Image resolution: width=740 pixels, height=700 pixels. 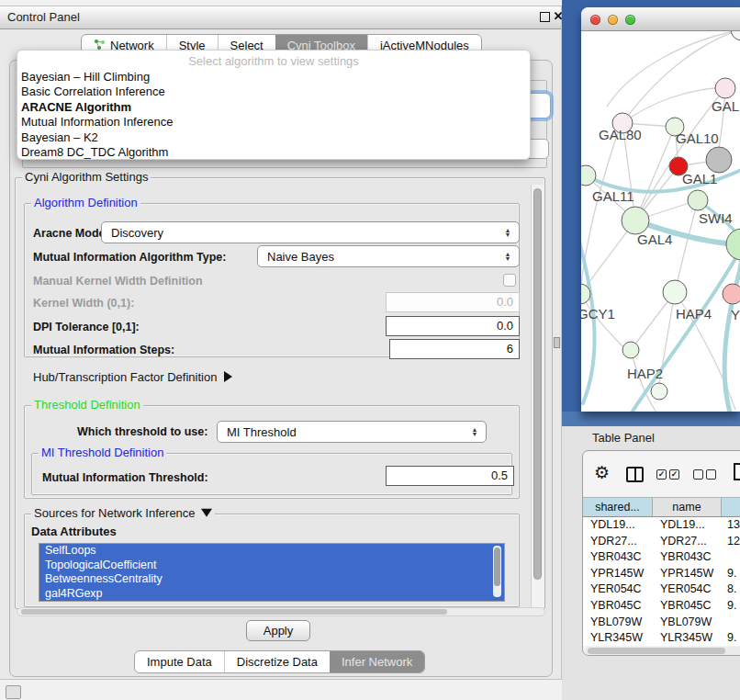 What do you see at coordinates (310, 232) in the screenshot?
I see `aracne-mode-combobox: Discovery ▲▼` at bounding box center [310, 232].